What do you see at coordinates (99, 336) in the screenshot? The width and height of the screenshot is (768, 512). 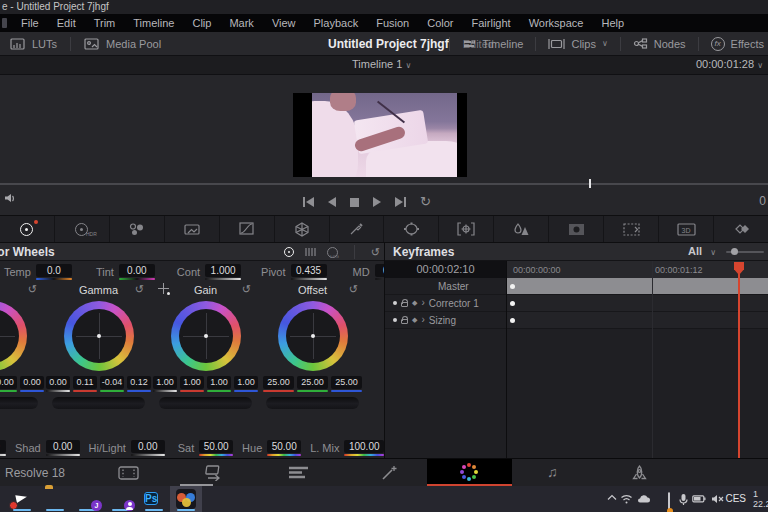 I see `gamma-wheel` at bounding box center [99, 336].